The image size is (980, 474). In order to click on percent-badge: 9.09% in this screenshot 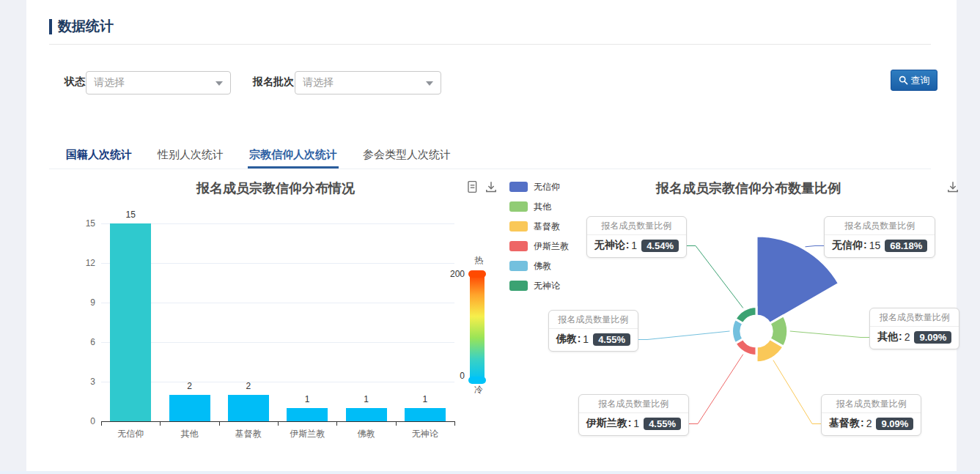, I will do `click(894, 423)`.